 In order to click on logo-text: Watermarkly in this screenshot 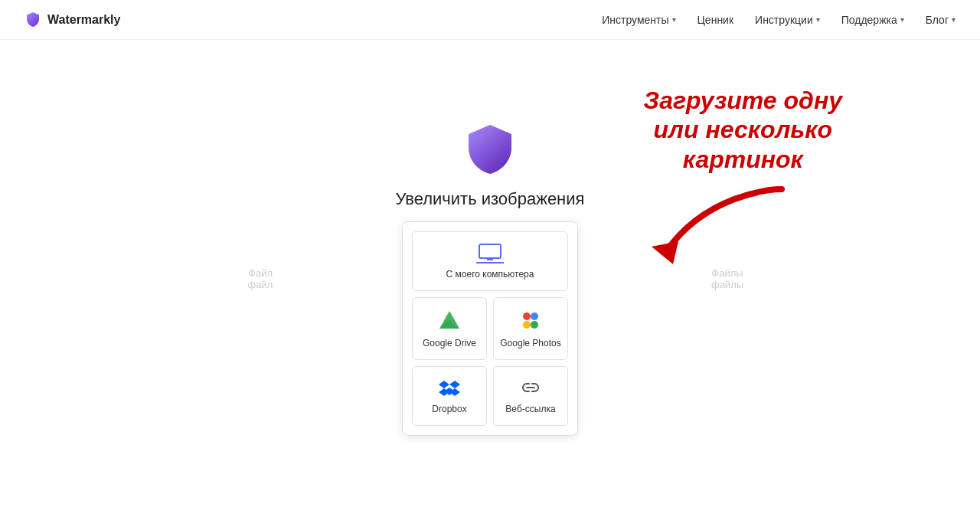, I will do `click(84, 20)`.